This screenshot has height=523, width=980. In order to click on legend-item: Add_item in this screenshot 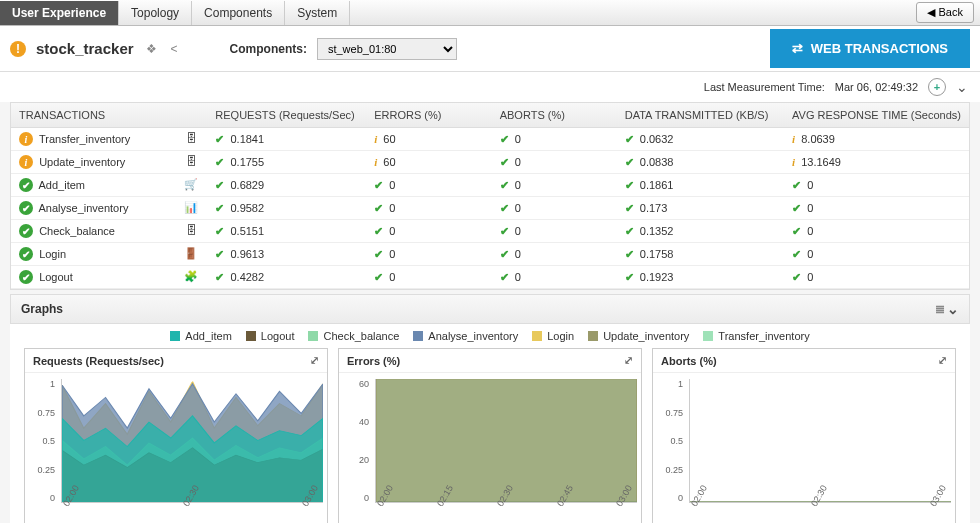, I will do `click(200, 336)`.